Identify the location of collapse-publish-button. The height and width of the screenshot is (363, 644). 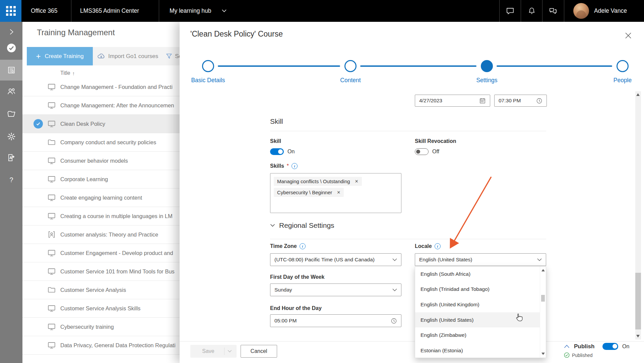
(567, 346).